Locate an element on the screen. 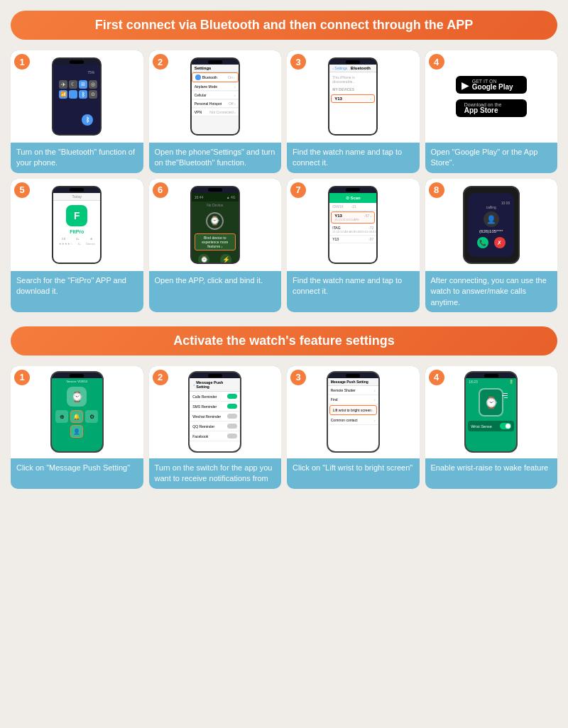 Image resolution: width=568 pixels, height=728 pixels. step-6-image: 6 16:44 ▲ 4G No Device ⌚ Bind device to … is located at coordinates (216, 225).